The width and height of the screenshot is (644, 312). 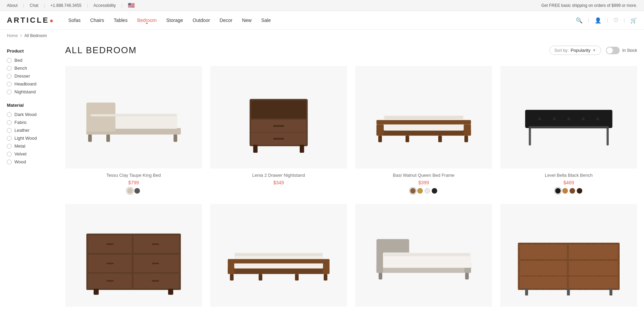 I want to click on filter-bed-radio, so click(x=9, y=60).